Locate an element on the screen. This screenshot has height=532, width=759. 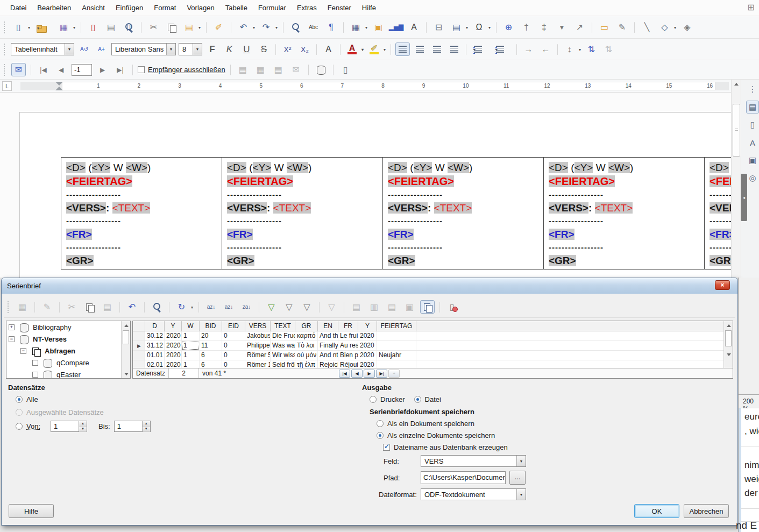
paste-icon: ▤ is located at coordinates (108, 307).